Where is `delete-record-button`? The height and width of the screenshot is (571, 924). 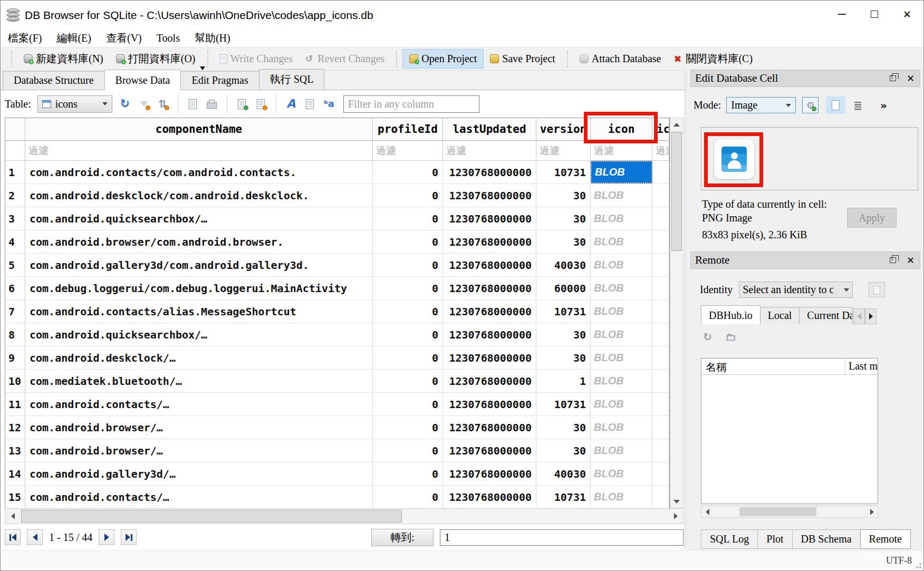
delete-record-button is located at coordinates (261, 104).